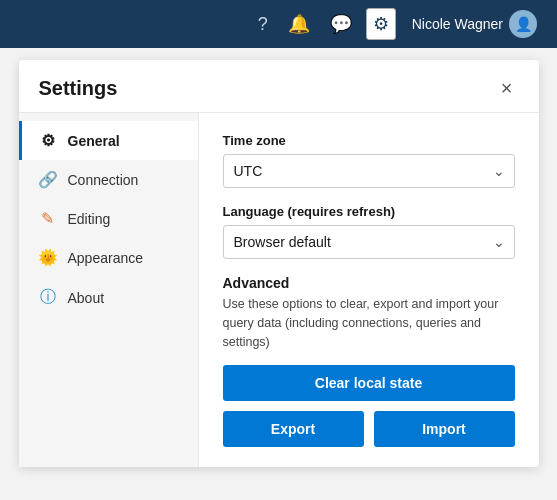 This screenshot has height=500, width=557. I want to click on timezone-label: Time zone, so click(369, 140).